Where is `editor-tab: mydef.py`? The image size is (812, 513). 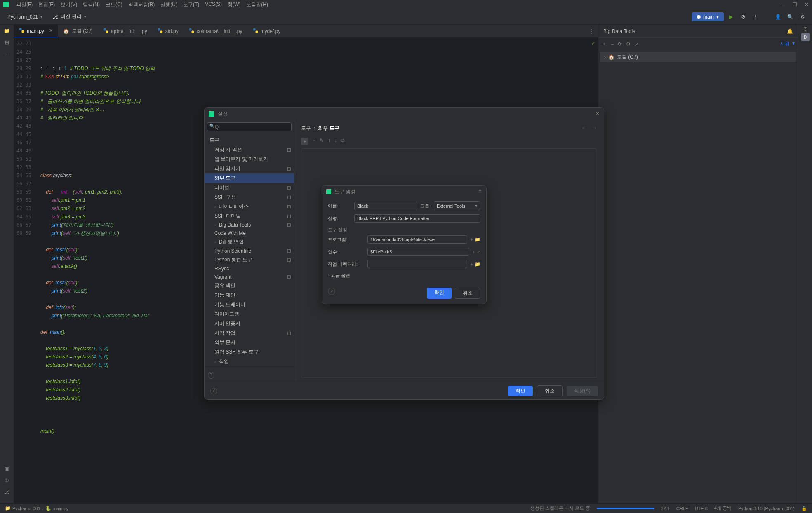
editor-tab: mydef.py is located at coordinates (267, 31).